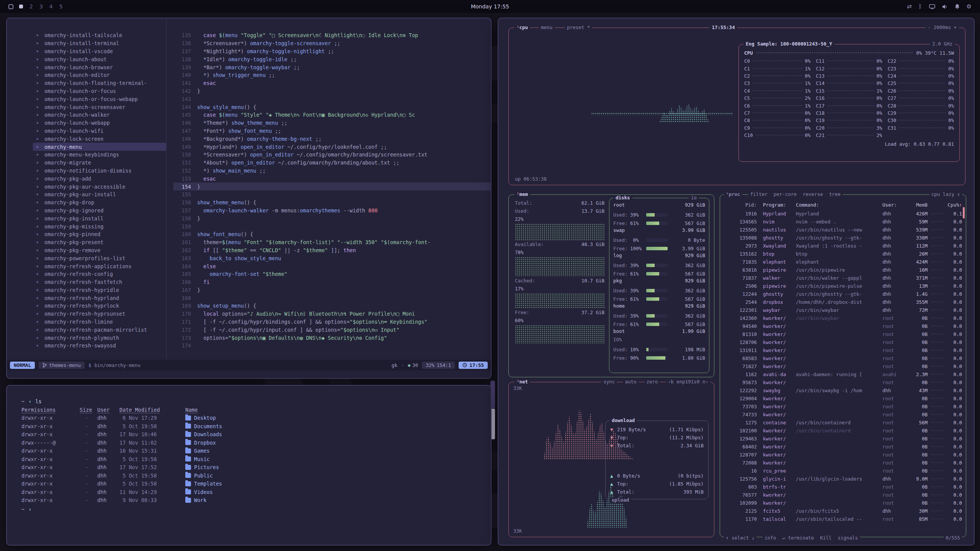 This screenshot has height=551, width=980. I want to click on file-explorer: ∗ omarchy-install-tailscale ∗ omarchy-in…, so click(87, 189).